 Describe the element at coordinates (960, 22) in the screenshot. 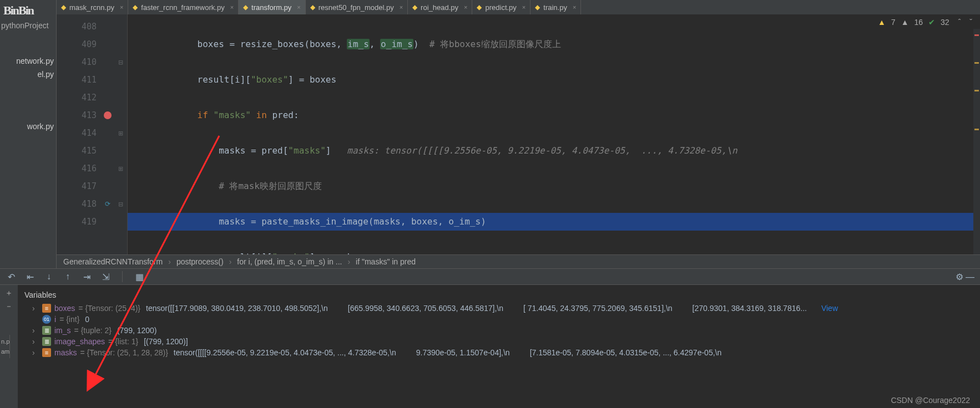

I see `chevron-up-icon: ˆ` at that location.